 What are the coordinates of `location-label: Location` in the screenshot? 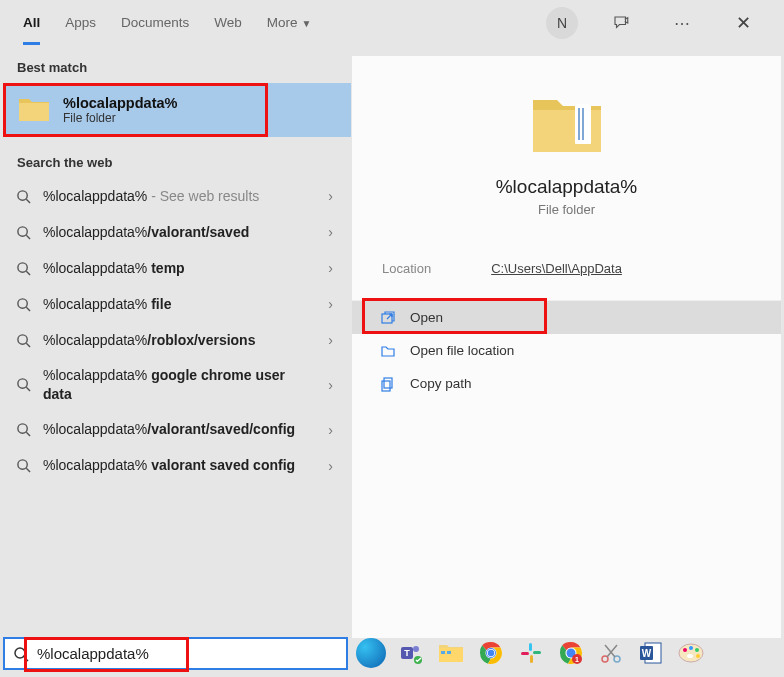 It's located at (406, 268).